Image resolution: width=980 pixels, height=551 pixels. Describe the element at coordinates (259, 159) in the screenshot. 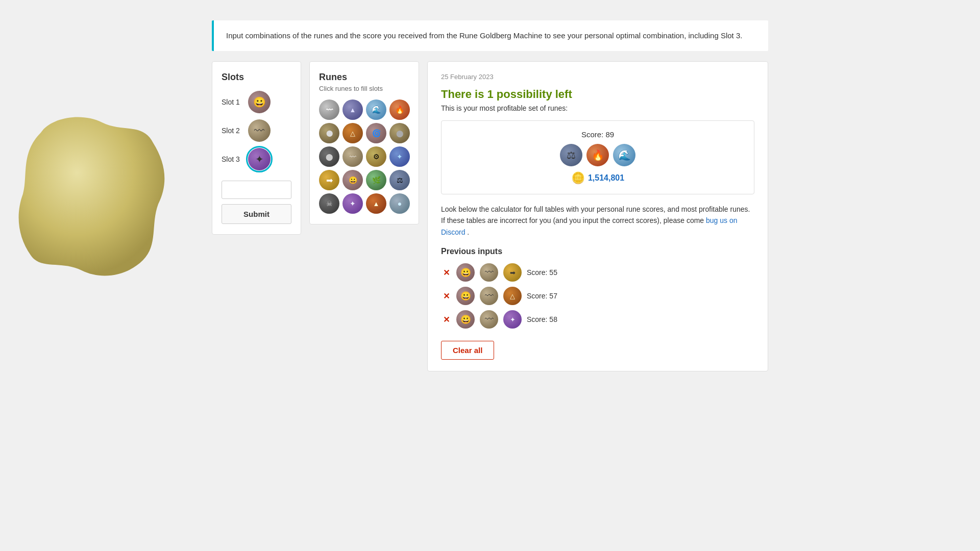

I see `slot-3-icon: ✦` at that location.